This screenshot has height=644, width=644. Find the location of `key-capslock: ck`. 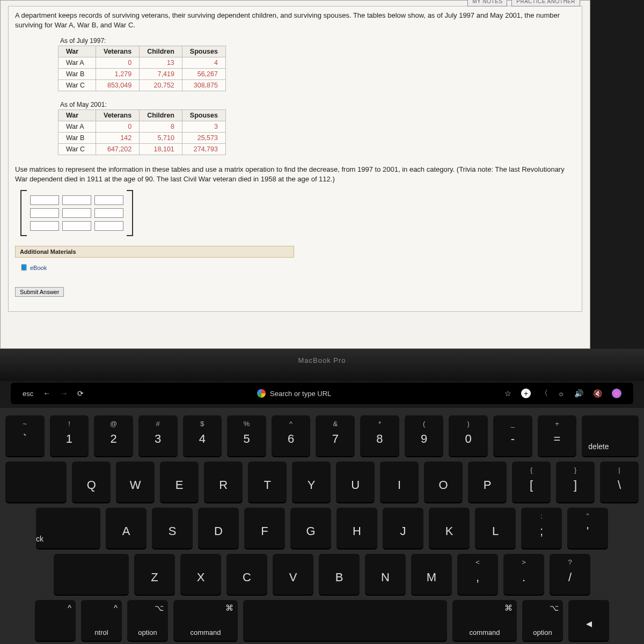

key-capslock: ck is located at coordinates (68, 528).